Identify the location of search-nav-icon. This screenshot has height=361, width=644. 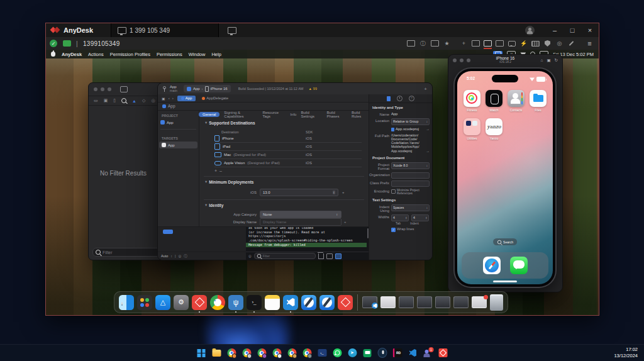
(124, 101).